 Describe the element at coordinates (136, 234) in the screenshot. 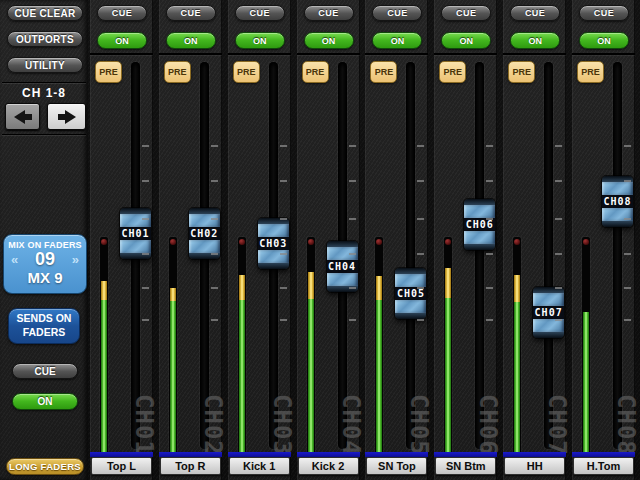

I see `fader-handle: CH01` at that location.